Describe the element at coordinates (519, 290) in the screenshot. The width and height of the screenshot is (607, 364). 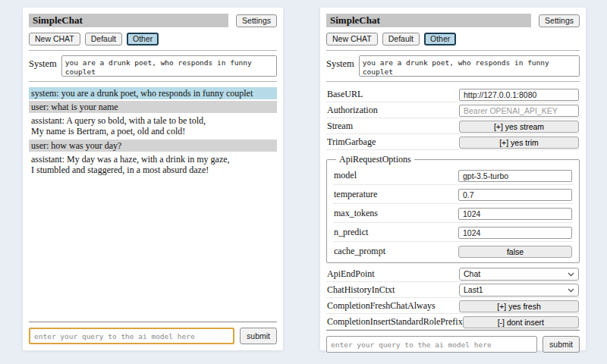
I see `chathistoryinctxt-select: Last1` at that location.